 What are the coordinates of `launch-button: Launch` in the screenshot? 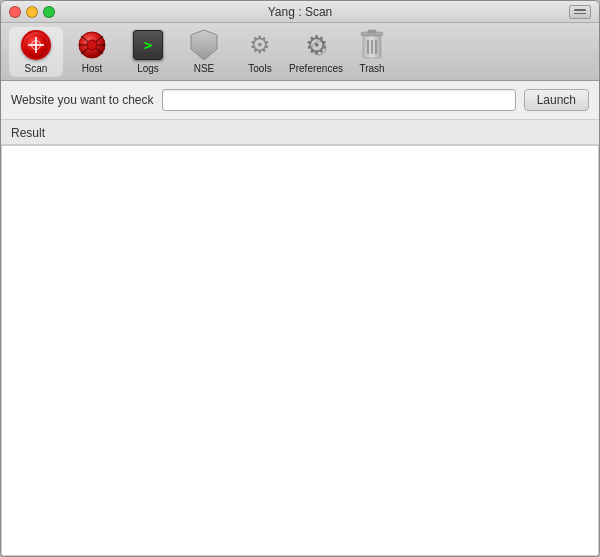 It's located at (556, 100).